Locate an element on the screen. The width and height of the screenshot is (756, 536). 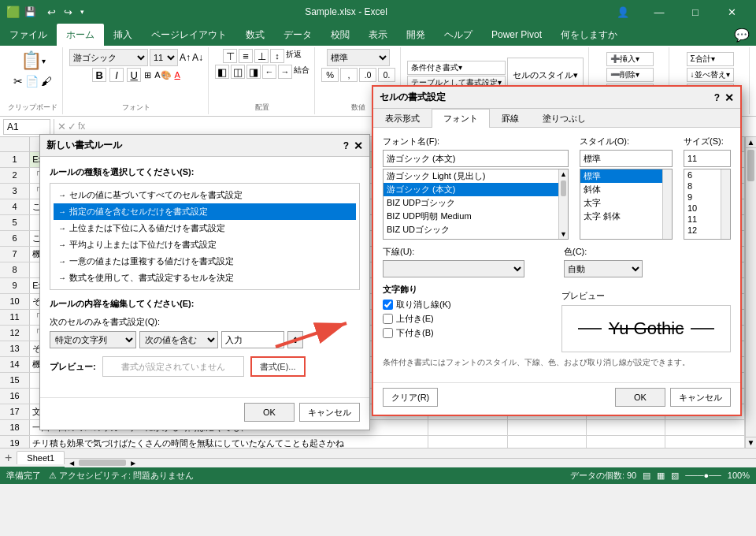
condition-type-select: 特定の文字列 is located at coordinates (93, 340).